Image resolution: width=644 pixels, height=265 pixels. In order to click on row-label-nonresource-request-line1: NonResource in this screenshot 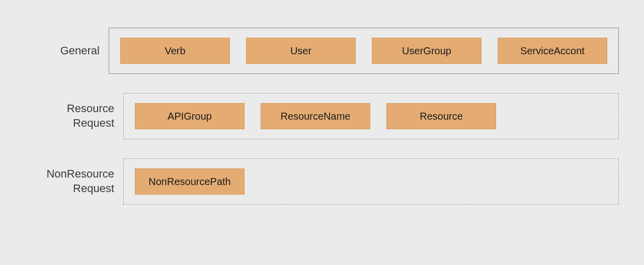, I will do `click(80, 174)`.